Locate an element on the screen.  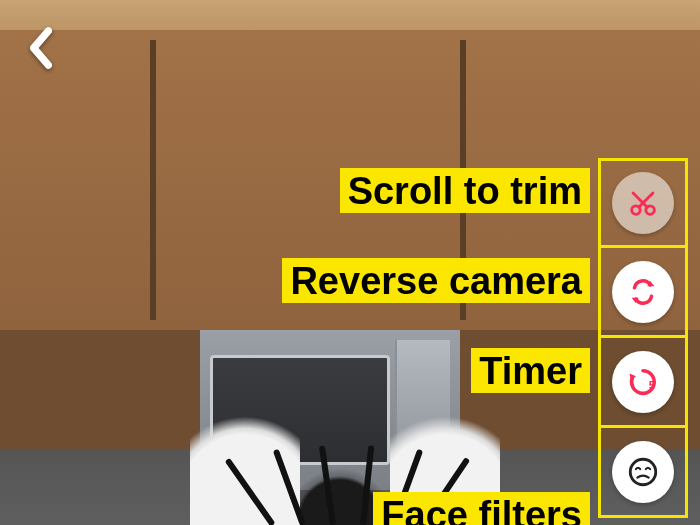
label-trim: Scroll to trim is located at coordinates (465, 190).